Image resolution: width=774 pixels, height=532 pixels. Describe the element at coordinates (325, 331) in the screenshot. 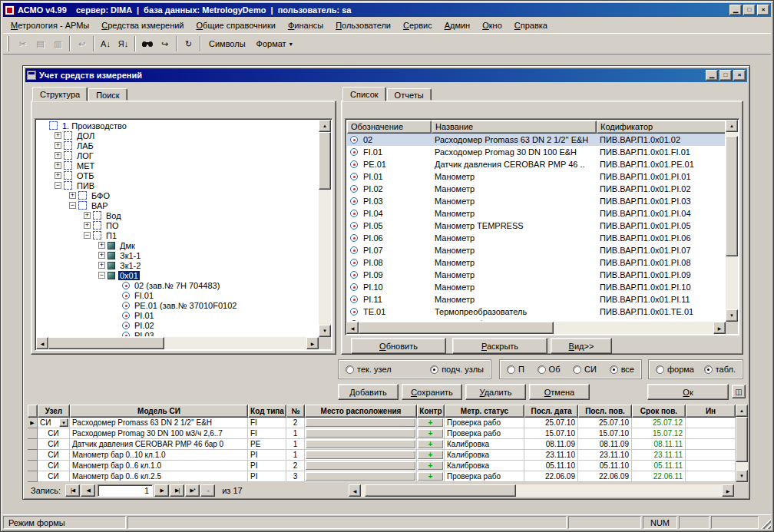

I see `scroll-down-button: ▼` at that location.